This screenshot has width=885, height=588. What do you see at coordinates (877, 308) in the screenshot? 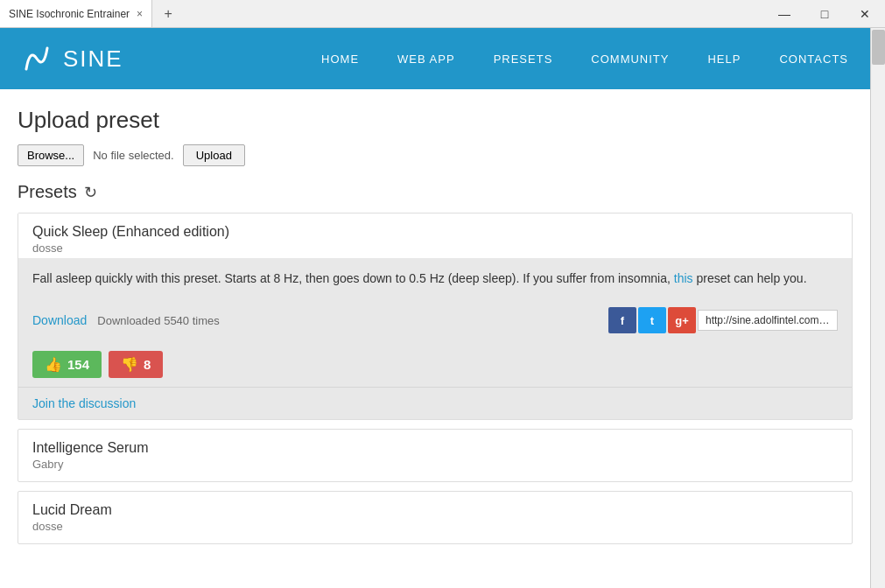
I see `scrollbar` at bounding box center [877, 308].